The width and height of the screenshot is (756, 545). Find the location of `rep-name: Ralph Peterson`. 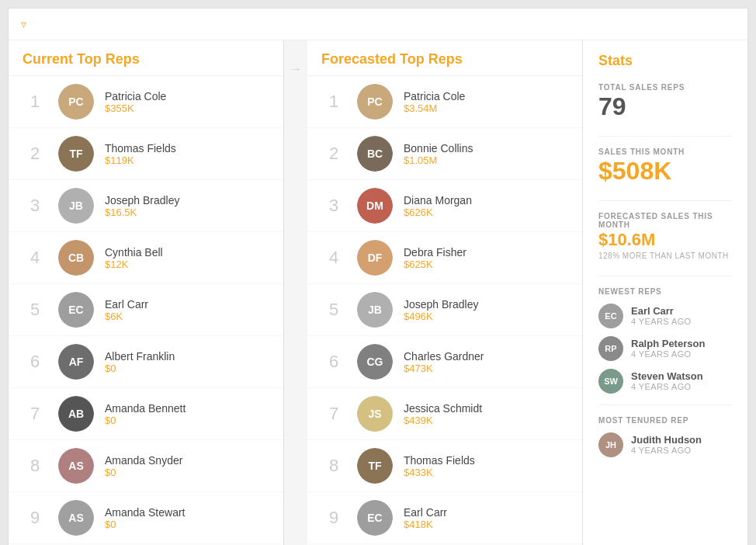

rep-name: Ralph Peterson is located at coordinates (668, 343).